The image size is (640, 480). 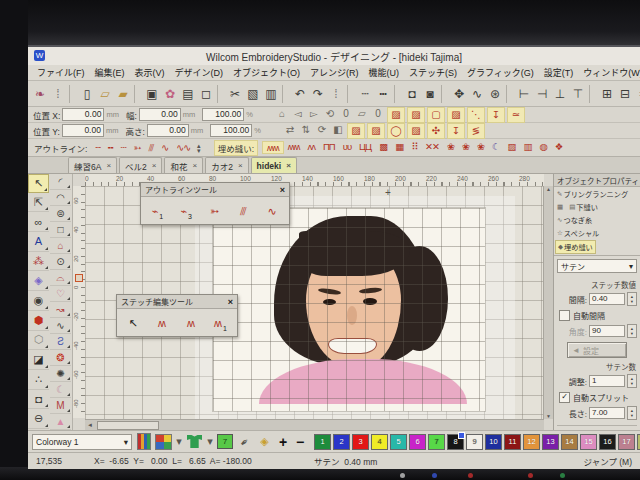 What do you see at coordinates (418, 442) in the screenshot?
I see `color-swatch: 6` at bounding box center [418, 442].